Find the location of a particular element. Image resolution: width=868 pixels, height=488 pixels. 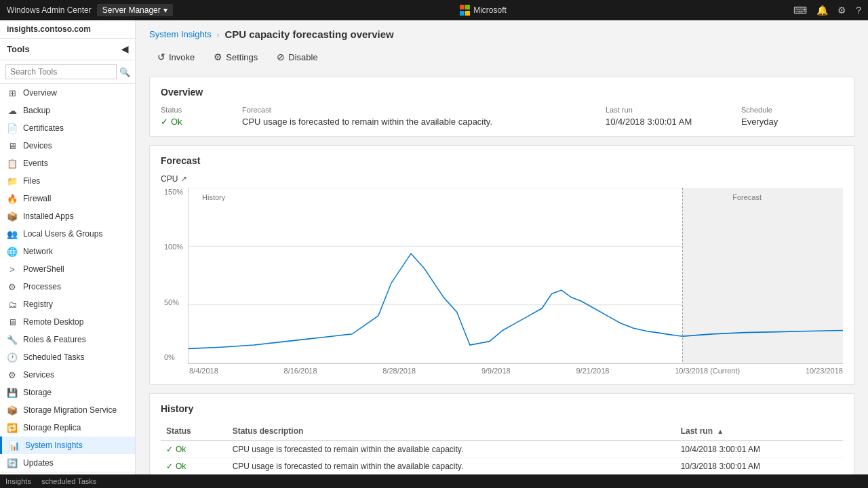

x-label-2: 8/16/2018 is located at coordinates (301, 371).